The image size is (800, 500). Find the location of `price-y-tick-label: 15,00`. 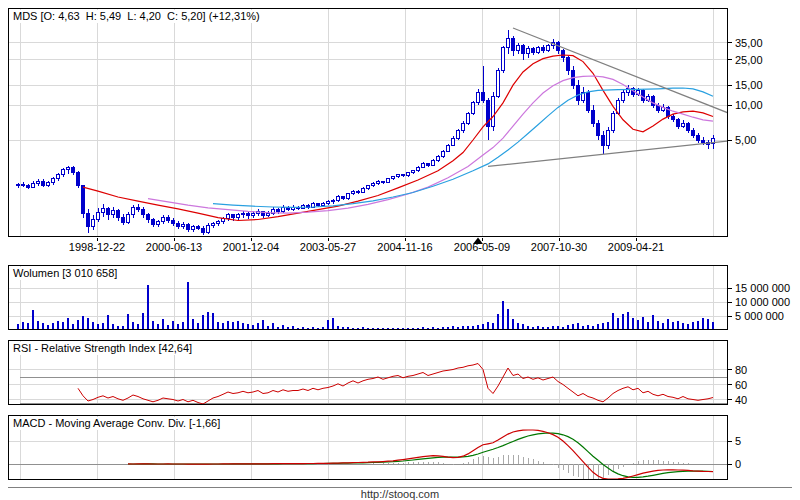

price-y-tick-label: 15,00 is located at coordinates (749, 85).